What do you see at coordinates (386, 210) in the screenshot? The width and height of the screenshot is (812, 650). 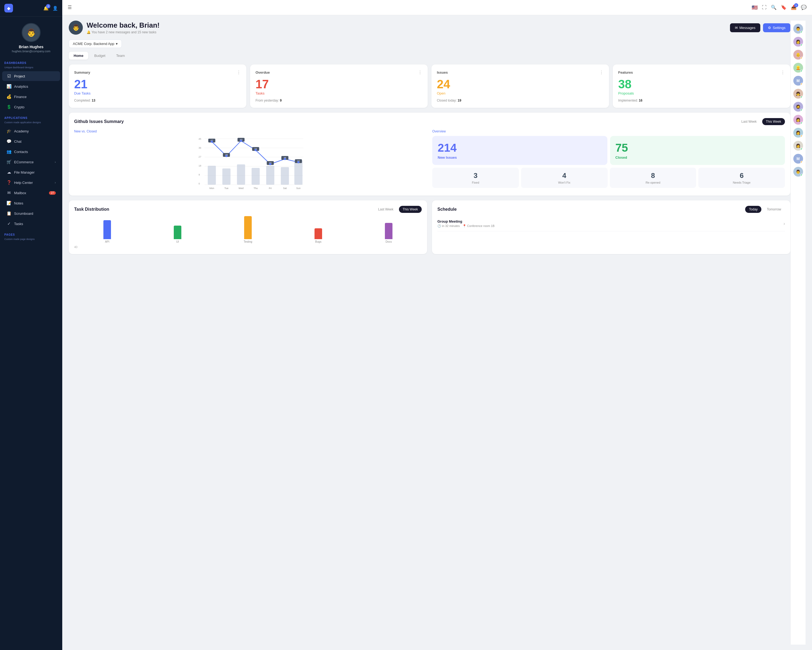 I see `task-last-week-btn: Last Week` at bounding box center [386, 210].